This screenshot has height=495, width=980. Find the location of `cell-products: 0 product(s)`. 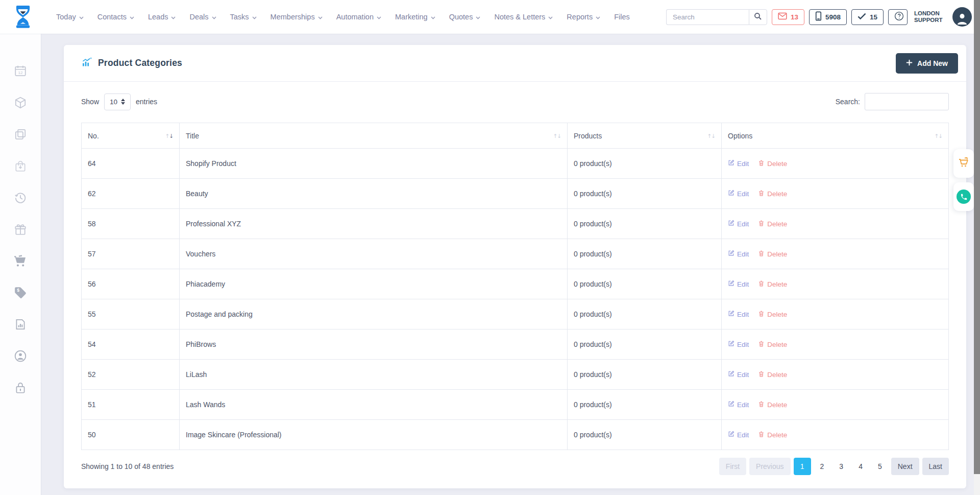

cell-products: 0 product(s) is located at coordinates (645, 194).